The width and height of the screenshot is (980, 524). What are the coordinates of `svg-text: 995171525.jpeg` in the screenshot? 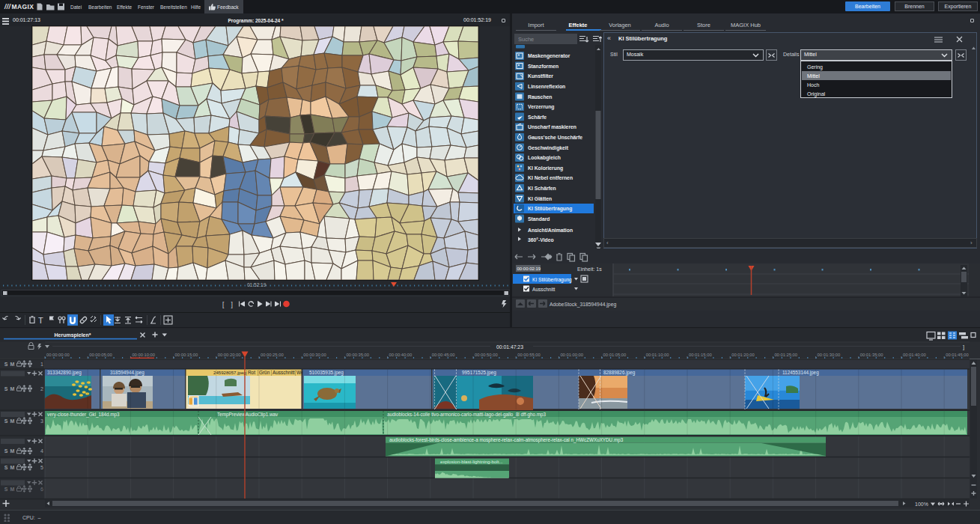 It's located at (479, 373).